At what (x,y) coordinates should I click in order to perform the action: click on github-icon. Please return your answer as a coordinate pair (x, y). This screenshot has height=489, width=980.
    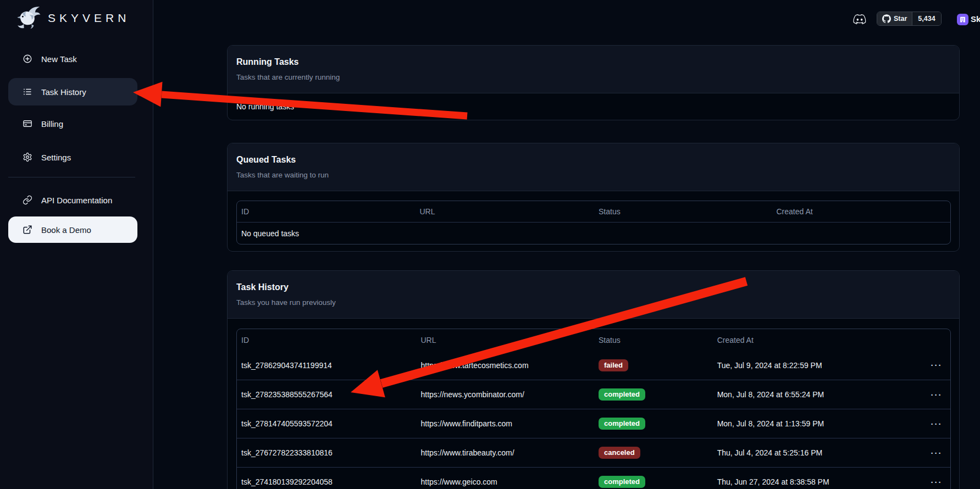
    Looking at the image, I should click on (887, 19).